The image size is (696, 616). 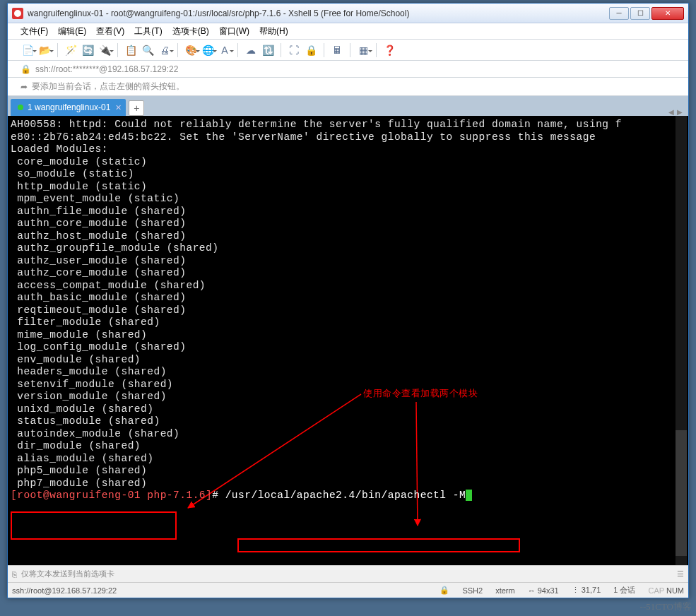 What do you see at coordinates (294, 50) in the screenshot?
I see `fullscreen-icon` at bounding box center [294, 50].